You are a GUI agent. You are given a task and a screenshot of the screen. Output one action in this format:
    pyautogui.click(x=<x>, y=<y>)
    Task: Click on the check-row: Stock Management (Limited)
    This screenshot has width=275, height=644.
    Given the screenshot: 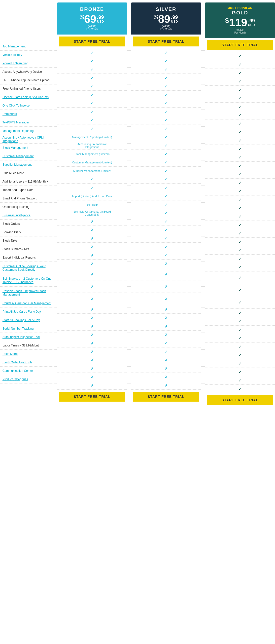 What is the action you would take?
    pyautogui.click(x=92, y=154)
    